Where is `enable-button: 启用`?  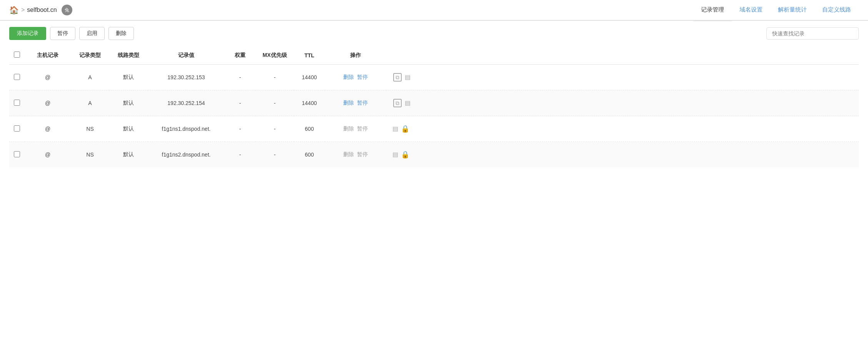 enable-button: 启用 is located at coordinates (92, 33).